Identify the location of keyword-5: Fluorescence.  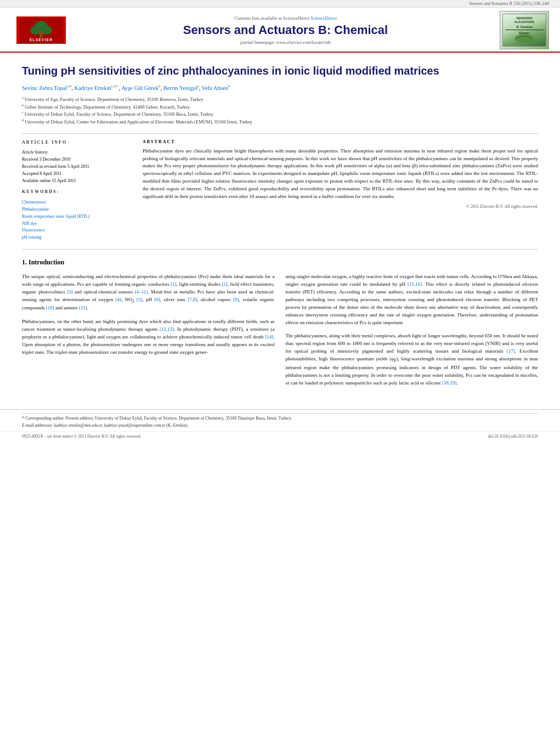
(77, 230).